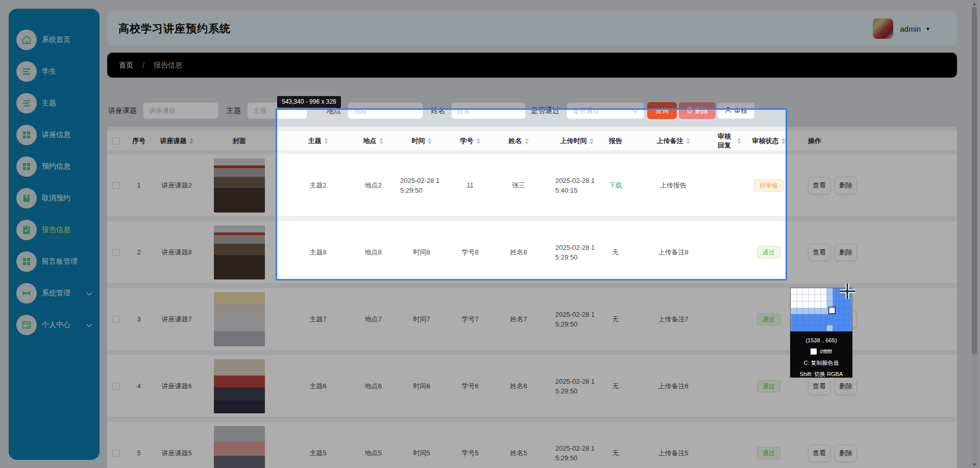  I want to click on magnifier-hex-value: #ffffff, so click(826, 352).